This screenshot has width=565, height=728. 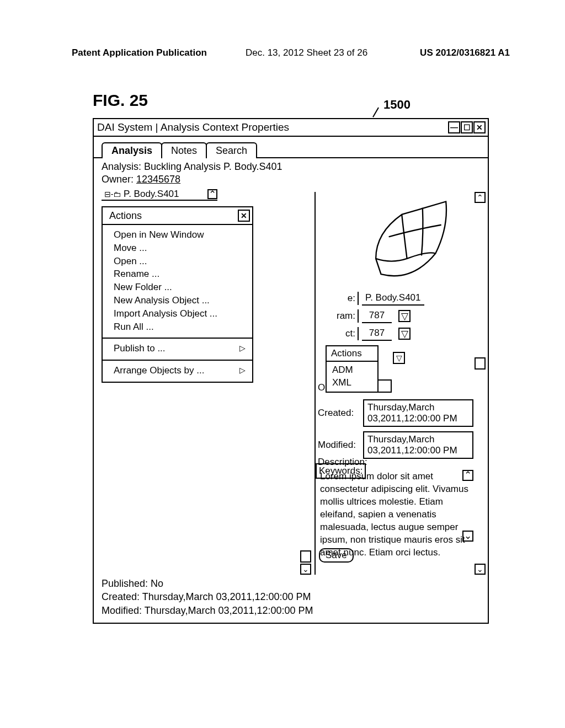 What do you see at coordinates (307, 53) in the screenshot?
I see `doc-header-center: Dec. 13, 2012 Sheet 23 of 26` at bounding box center [307, 53].